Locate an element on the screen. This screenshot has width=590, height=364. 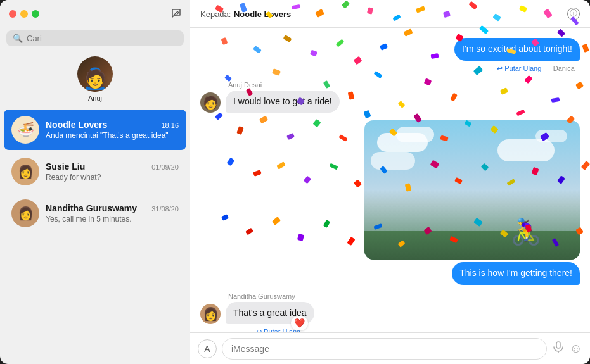
conv-time-noodle: 18.16 is located at coordinates (170, 125).